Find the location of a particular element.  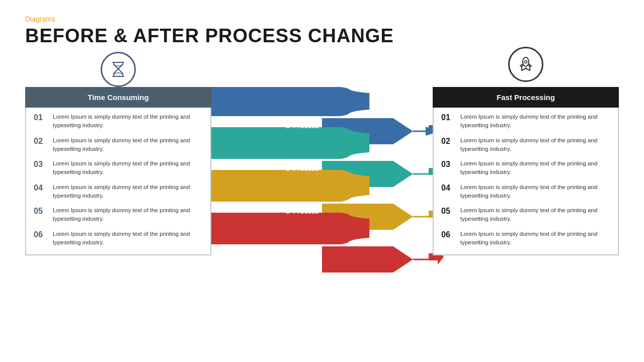

left-panel: Time Consuming 01 Lorem Ipsum is simply … is located at coordinates (118, 171).